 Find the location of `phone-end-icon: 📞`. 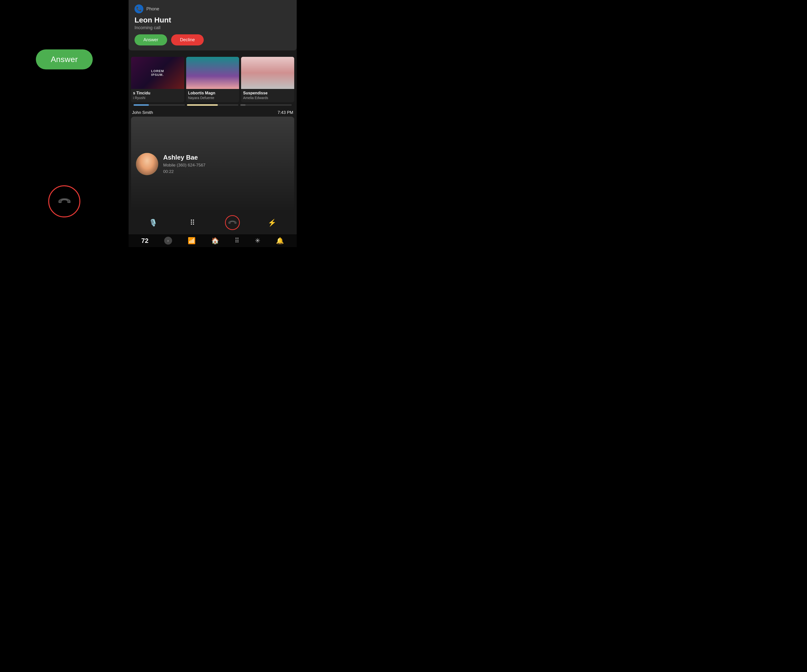

phone-end-icon: 📞 is located at coordinates (64, 201).